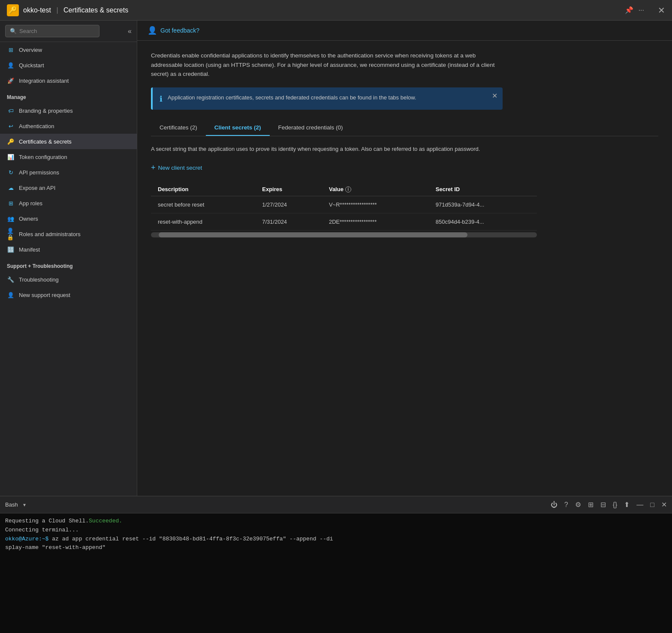  Describe the element at coordinates (31, 203) in the screenshot. I see `sidebar-item-label: App roles` at that location.